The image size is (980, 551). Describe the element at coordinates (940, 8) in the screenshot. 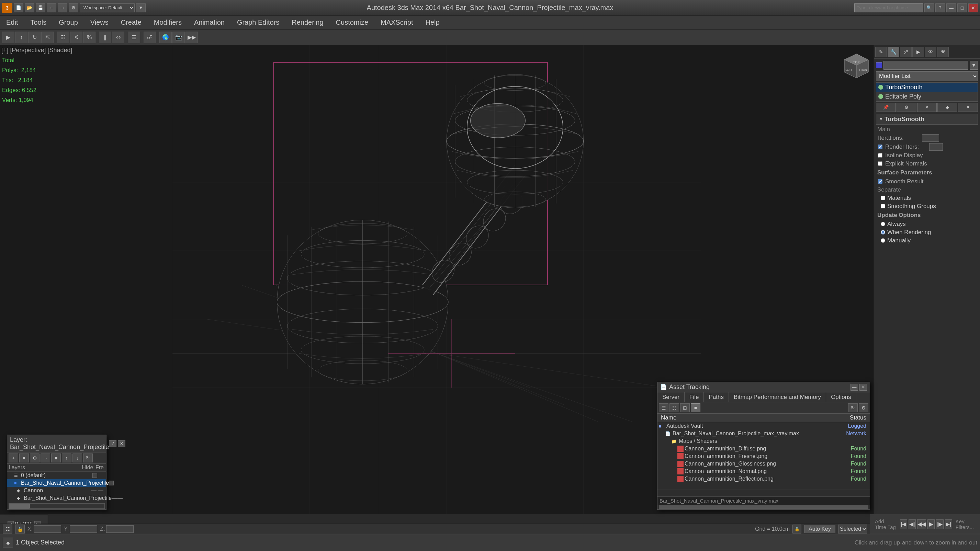

I see `help-btn: ?` at that location.